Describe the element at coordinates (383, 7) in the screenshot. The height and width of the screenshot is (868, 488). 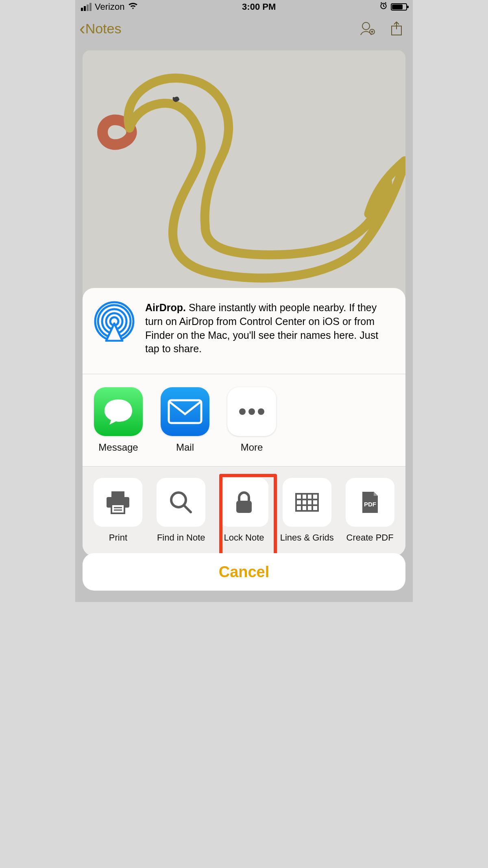
I see `alarm-icon` at that location.